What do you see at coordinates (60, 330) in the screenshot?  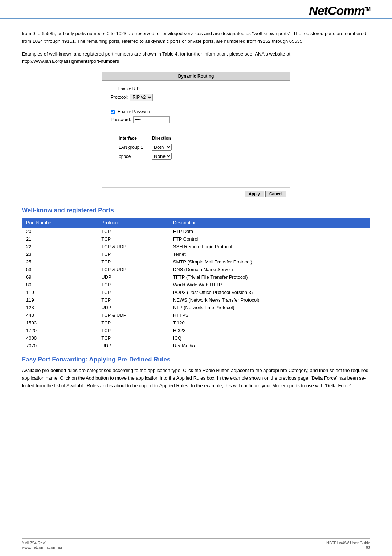 I see `port-number-cell: 1720` at bounding box center [60, 330].